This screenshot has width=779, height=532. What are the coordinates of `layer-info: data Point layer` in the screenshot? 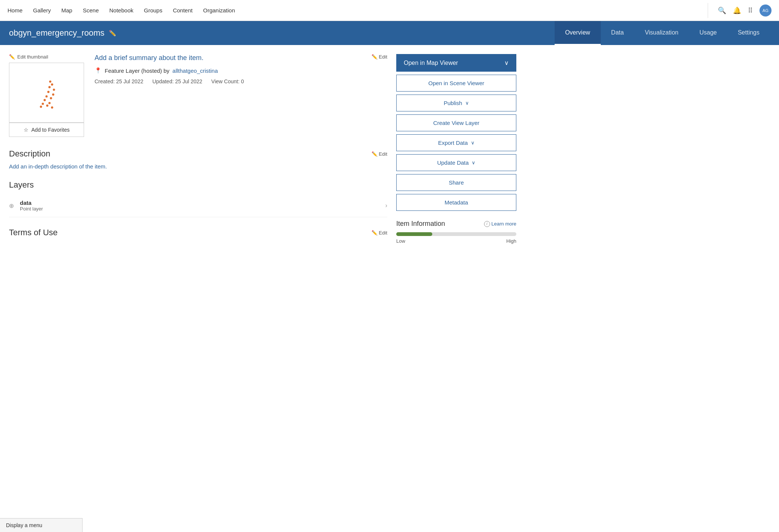 It's located at (203, 206).